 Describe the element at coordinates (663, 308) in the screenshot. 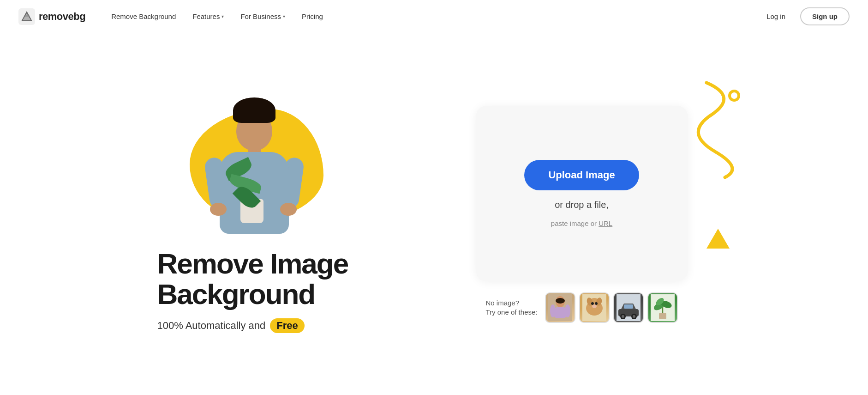

I see `sample-thumb-plant` at that location.